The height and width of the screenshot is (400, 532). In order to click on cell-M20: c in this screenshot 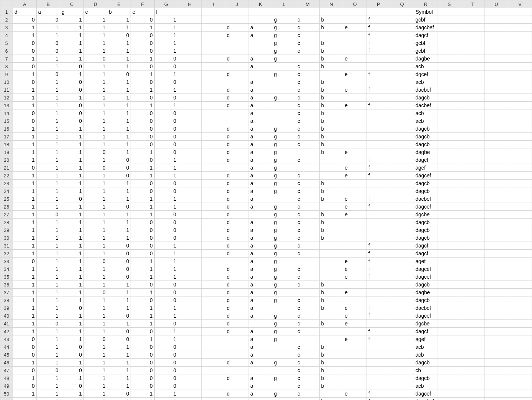, I will do `click(308, 160)`.